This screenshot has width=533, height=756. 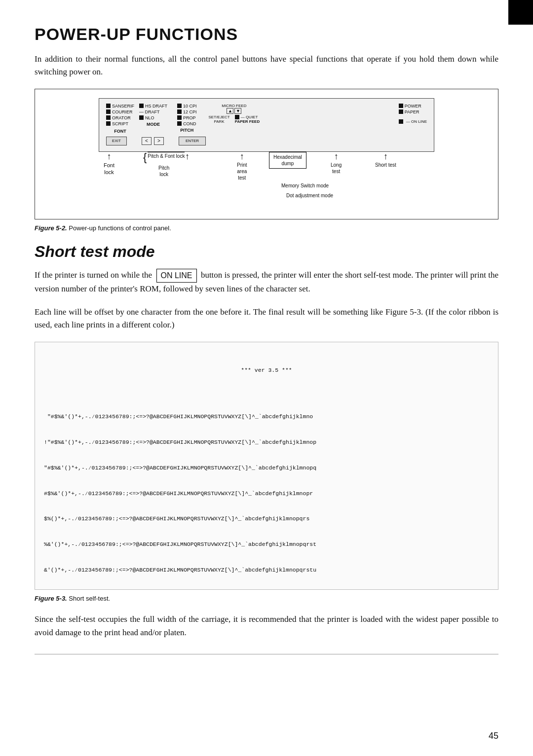 What do you see at coordinates (120, 131) in the screenshot?
I see `font-label: FONT` at bounding box center [120, 131].